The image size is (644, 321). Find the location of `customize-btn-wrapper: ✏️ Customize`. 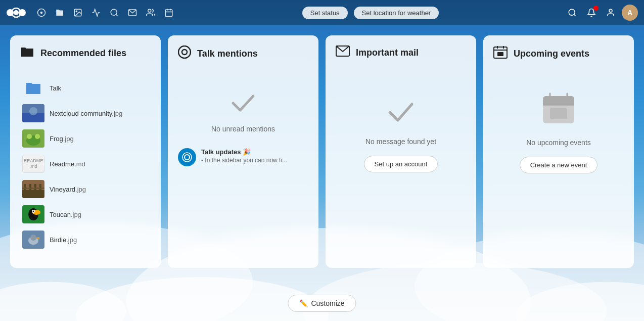

customize-btn-wrapper: ✏️ Customize is located at coordinates (321, 303).